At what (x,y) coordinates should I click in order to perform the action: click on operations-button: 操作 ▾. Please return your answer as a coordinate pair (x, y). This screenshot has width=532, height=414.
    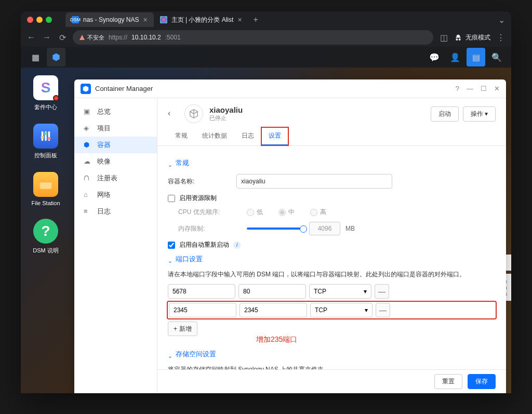
    Looking at the image, I should click on (479, 114).